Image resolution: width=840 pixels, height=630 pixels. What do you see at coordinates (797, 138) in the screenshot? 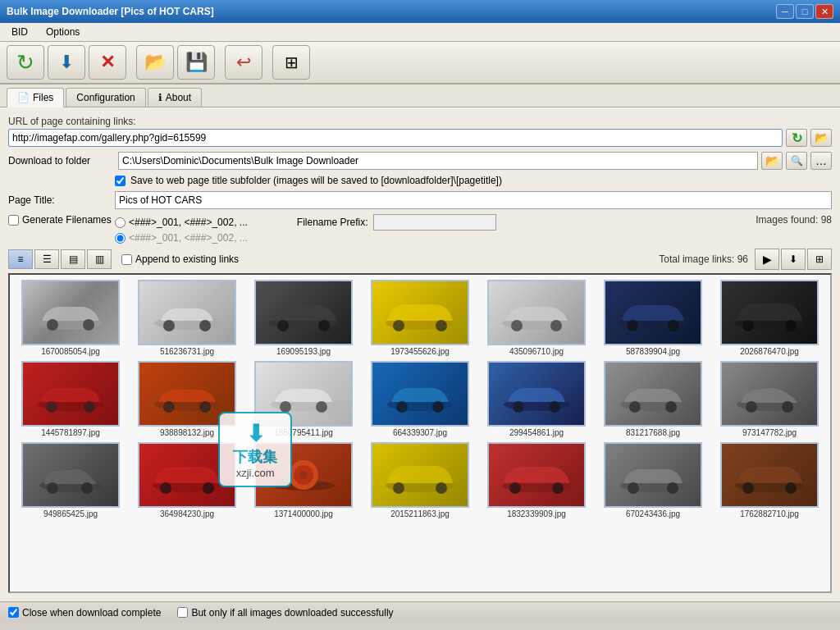
I see `url-refresh-button: ↻` at bounding box center [797, 138].